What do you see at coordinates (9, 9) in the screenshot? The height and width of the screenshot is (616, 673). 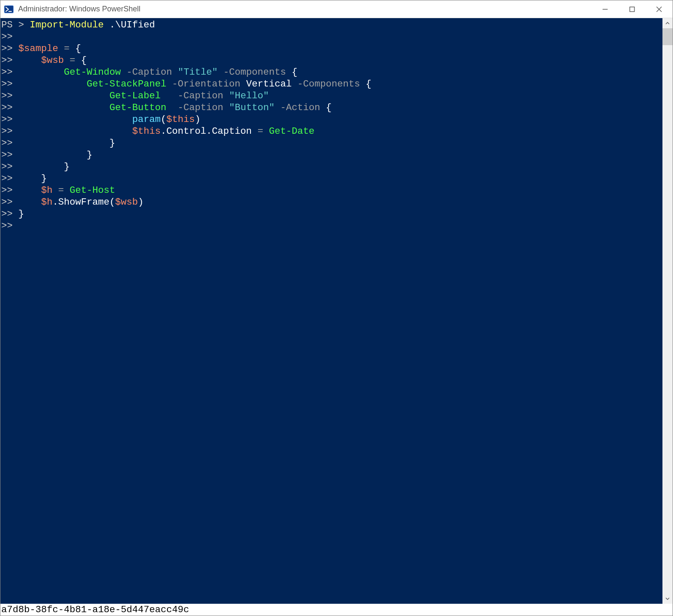 I see `powershell-icon` at bounding box center [9, 9].